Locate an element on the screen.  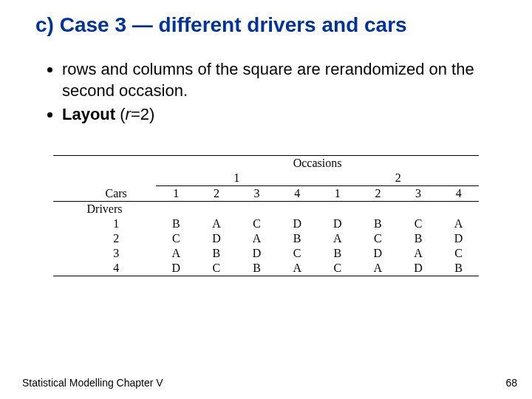
driver-id: 3 is located at coordinates (116, 253).